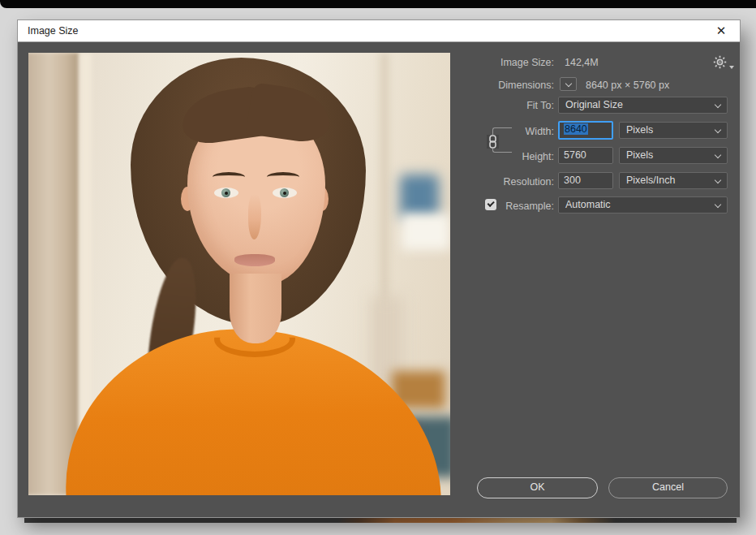  What do you see at coordinates (380, 520) in the screenshot?
I see `underlying-canvas-strip` at bounding box center [380, 520].